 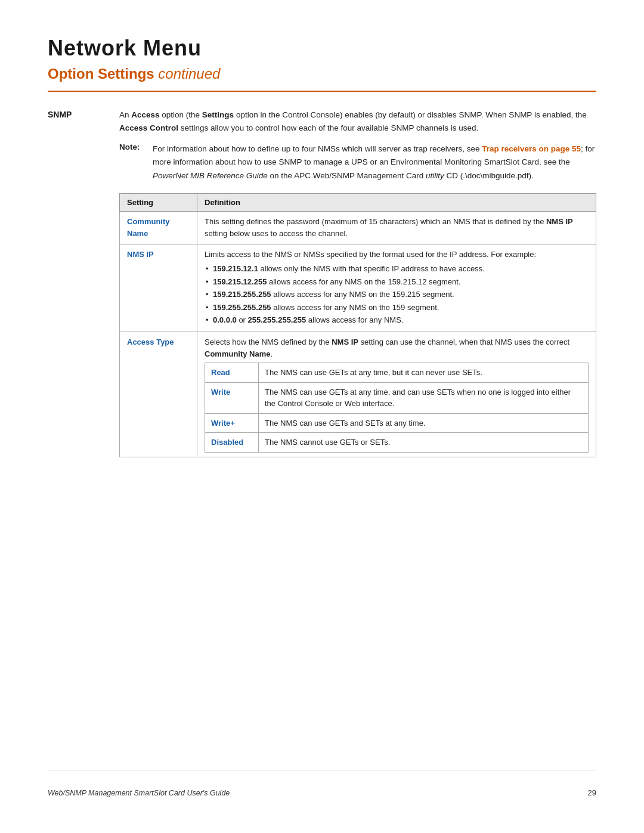 I want to click on footer-left-text: Web/SNMP Management SmartSlot Card User'…, so click(x=138, y=793).